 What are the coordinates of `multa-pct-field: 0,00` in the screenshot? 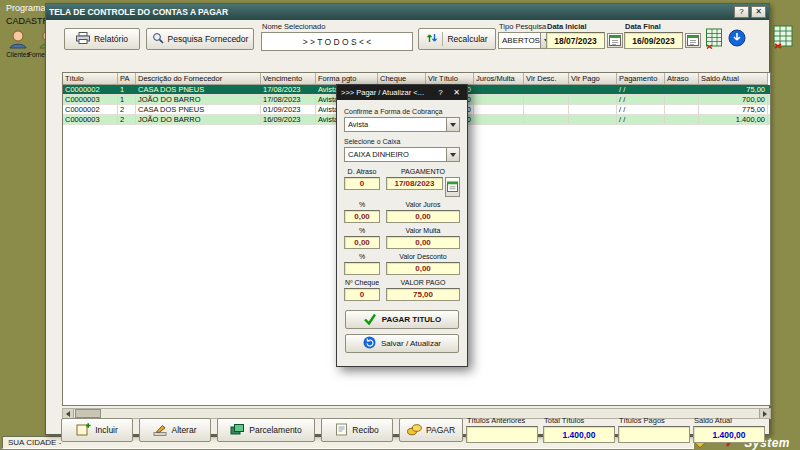 It's located at (362, 242).